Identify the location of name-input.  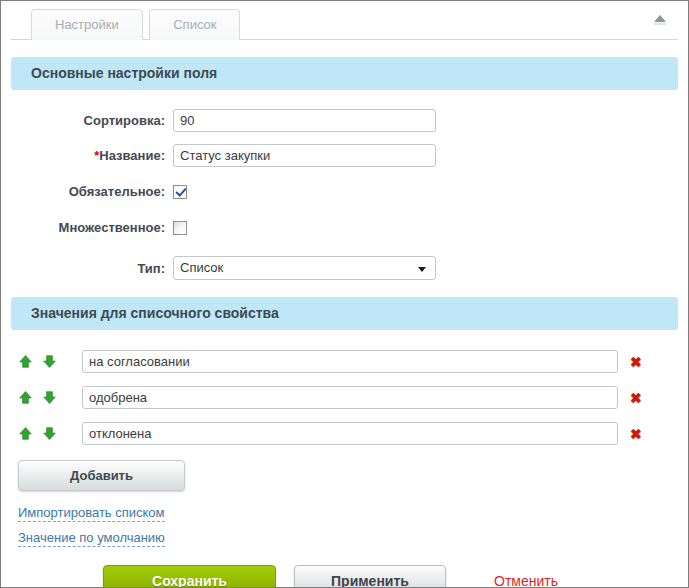
(304, 156).